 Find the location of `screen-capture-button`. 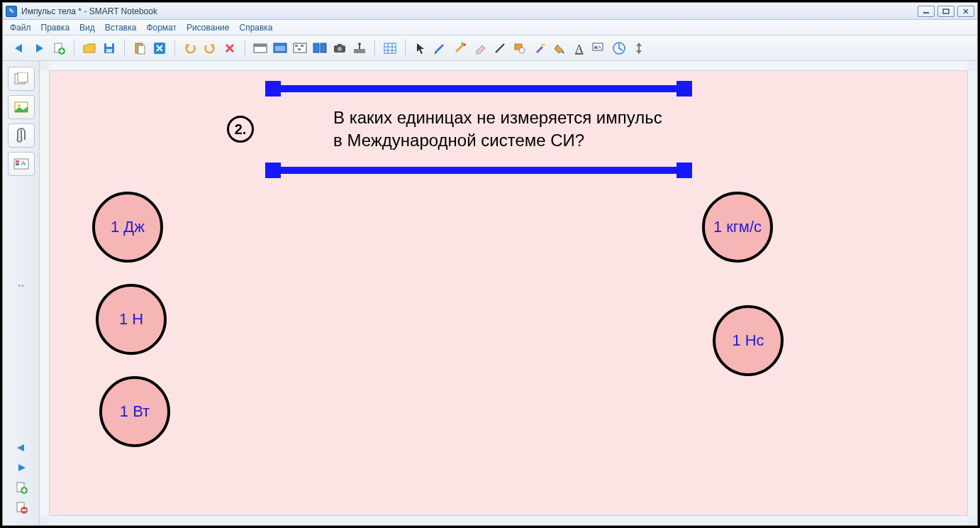

screen-capture-button is located at coordinates (340, 48).